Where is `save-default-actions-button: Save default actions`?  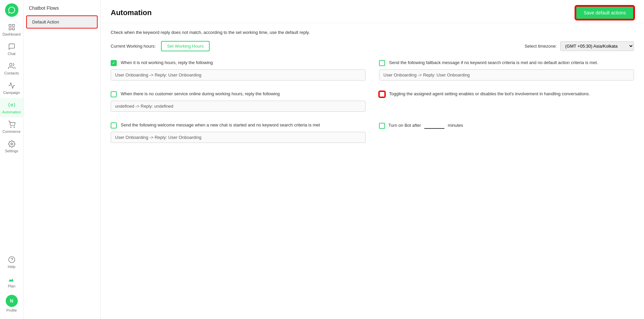
save-default-actions-button: Save default actions is located at coordinates (605, 13).